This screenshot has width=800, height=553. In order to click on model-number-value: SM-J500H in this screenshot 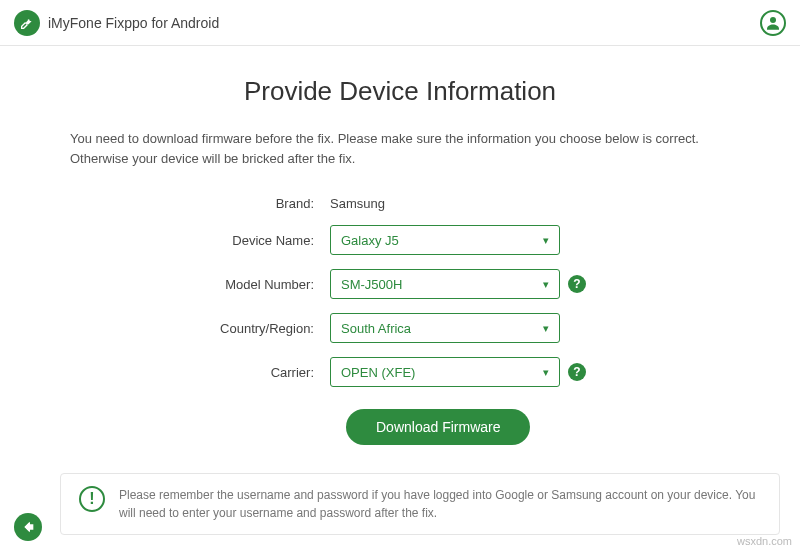, I will do `click(372, 284)`.